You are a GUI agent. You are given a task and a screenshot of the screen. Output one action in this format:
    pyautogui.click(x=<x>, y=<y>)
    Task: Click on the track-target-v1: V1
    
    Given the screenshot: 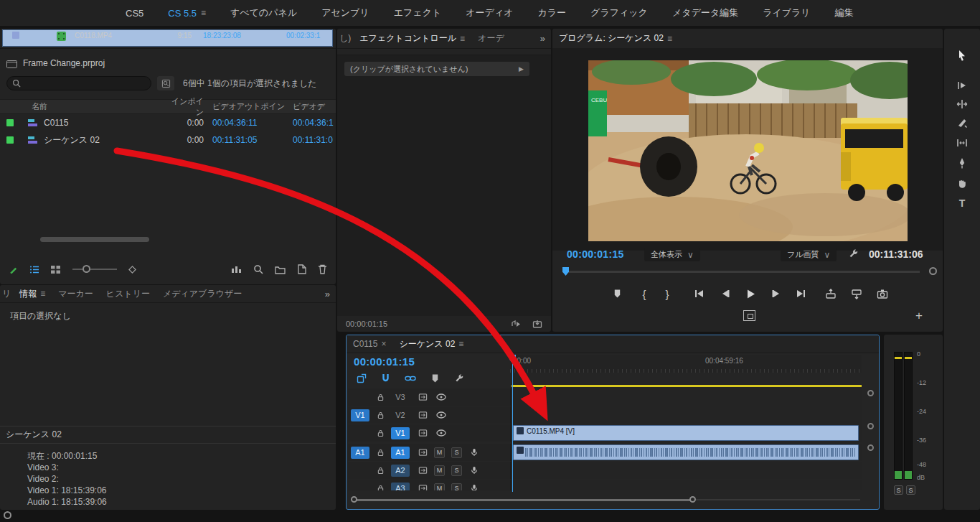 What is the action you would take?
    pyautogui.click(x=400, y=434)
    